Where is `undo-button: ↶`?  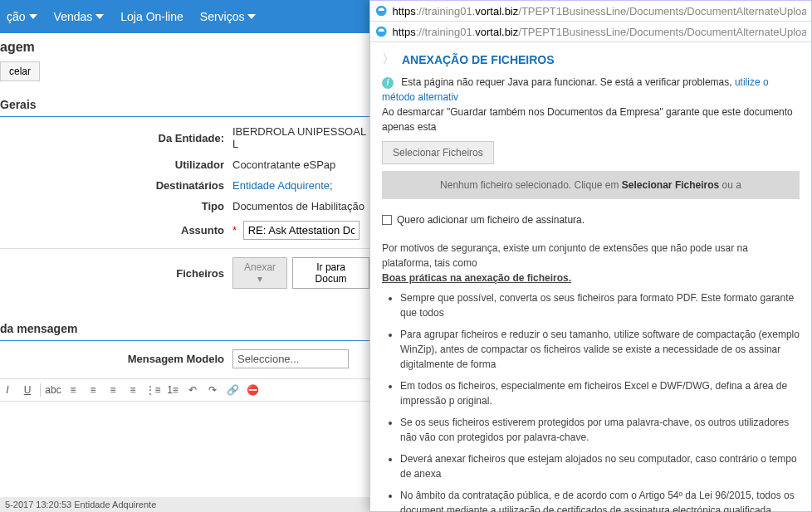 undo-button: ↶ is located at coordinates (193, 390).